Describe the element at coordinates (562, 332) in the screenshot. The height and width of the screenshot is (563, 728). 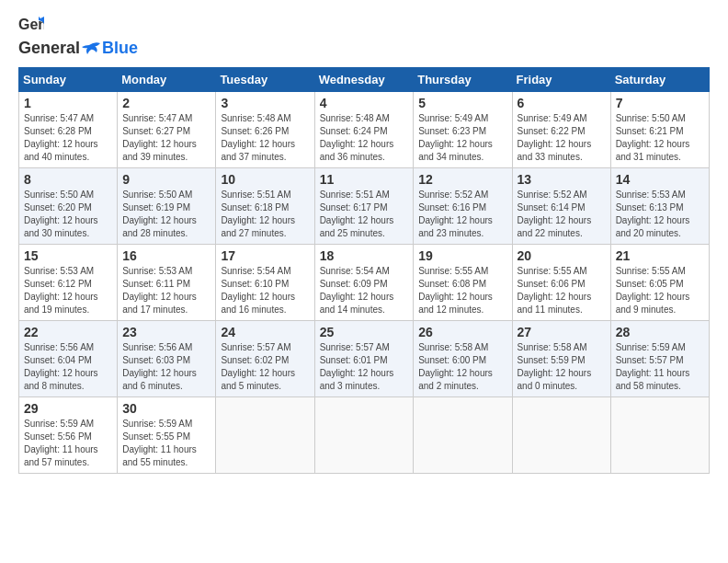
I see `day-number: 27` at that location.